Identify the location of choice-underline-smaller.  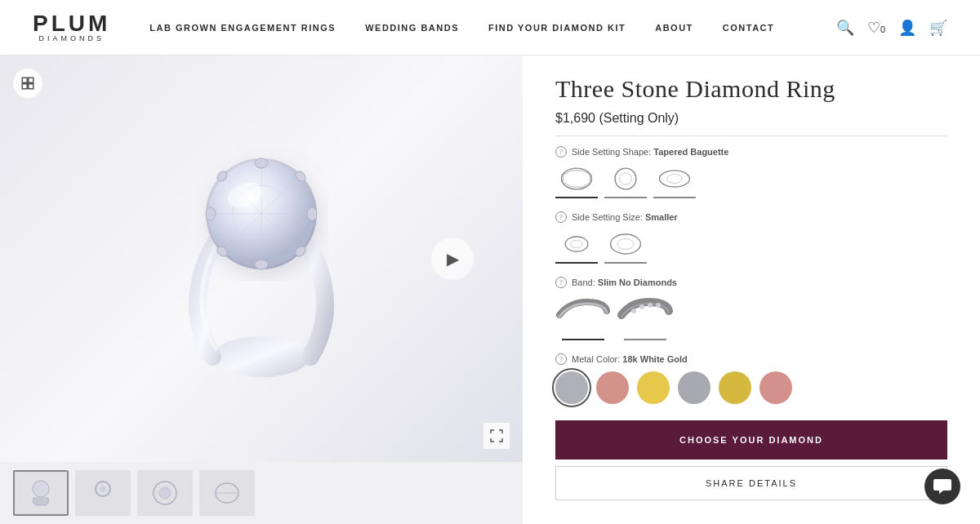
(577, 263).